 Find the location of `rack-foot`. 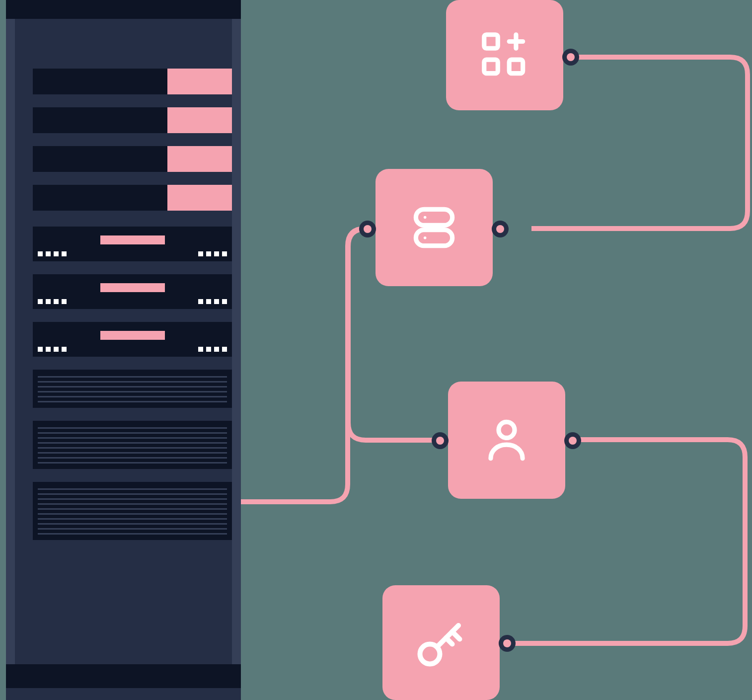

rack-foot is located at coordinates (123, 694).